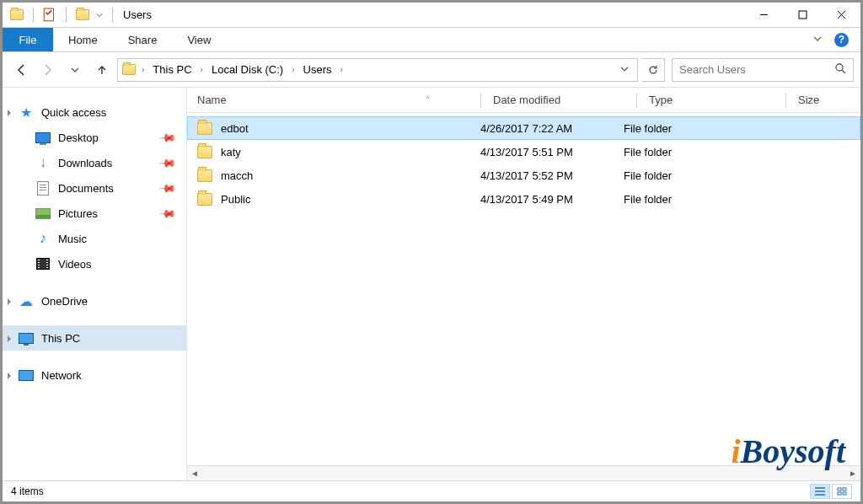 Image resolution: width=863 pixels, height=504 pixels. What do you see at coordinates (842, 491) in the screenshot?
I see `large-icons-view-button` at bounding box center [842, 491].